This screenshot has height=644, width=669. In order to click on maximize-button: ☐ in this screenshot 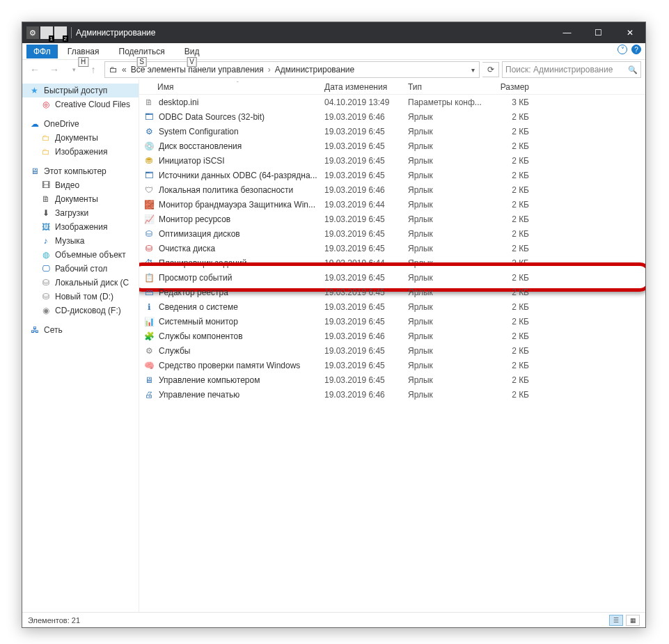, I will do `click(599, 33)`.